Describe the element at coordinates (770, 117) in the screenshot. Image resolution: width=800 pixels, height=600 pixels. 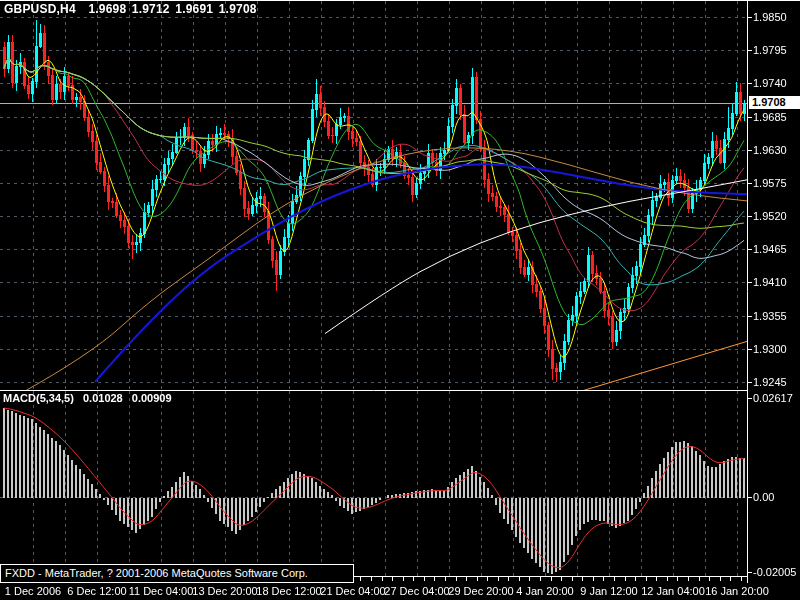
I see `price-axis-label: 1.9685` at that location.